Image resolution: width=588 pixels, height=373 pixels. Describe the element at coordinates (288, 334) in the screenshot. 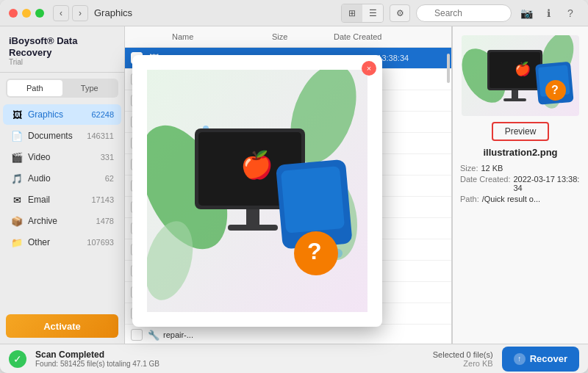

I see `file-row: 🔧 repair-...` at that location.